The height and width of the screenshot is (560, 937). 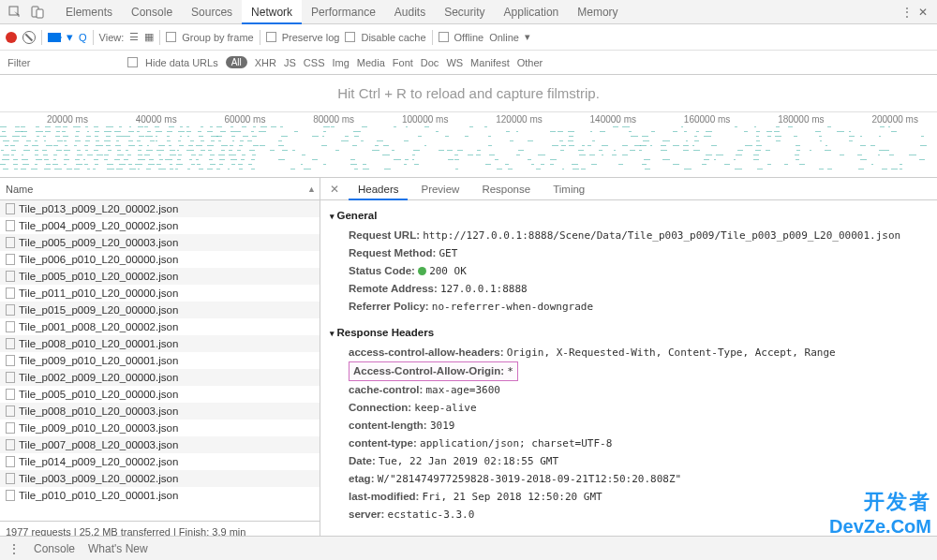 What do you see at coordinates (159, 445) in the screenshot?
I see `request-row: Tile_p007_p008_L20_00003.json` at bounding box center [159, 445].